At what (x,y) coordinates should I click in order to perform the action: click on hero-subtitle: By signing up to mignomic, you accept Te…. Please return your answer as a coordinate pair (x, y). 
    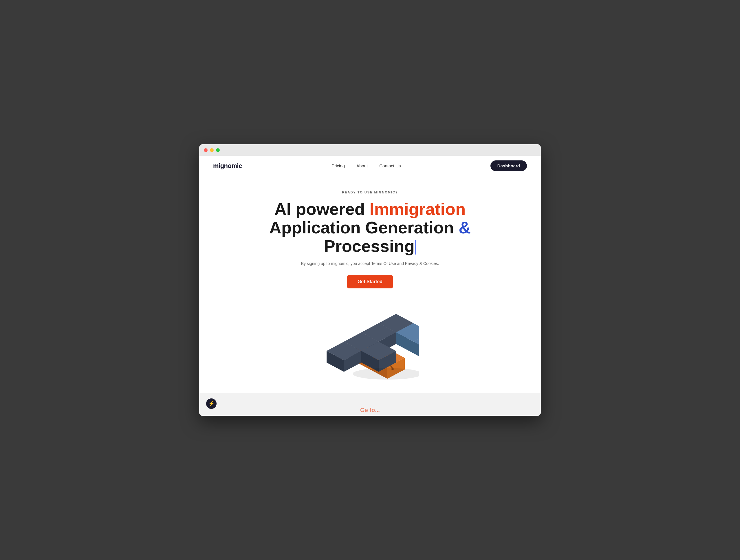
    Looking at the image, I should click on (370, 264).